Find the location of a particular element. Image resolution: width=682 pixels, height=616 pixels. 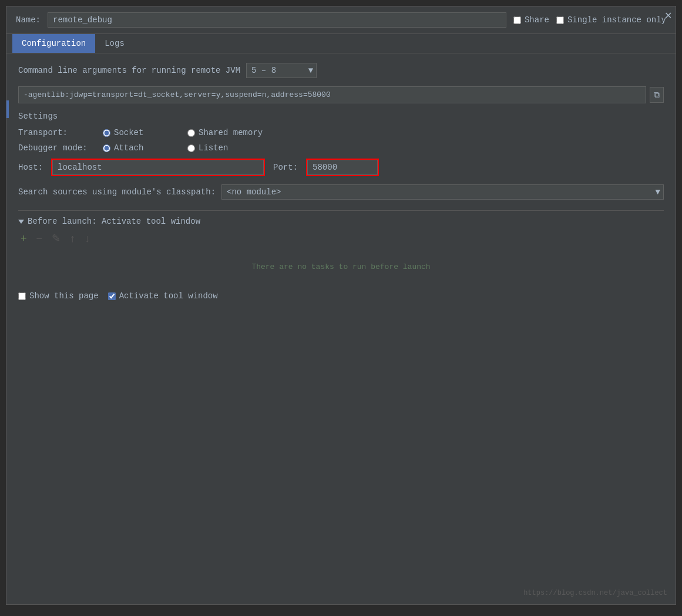

host-label: Host: is located at coordinates (31, 167).